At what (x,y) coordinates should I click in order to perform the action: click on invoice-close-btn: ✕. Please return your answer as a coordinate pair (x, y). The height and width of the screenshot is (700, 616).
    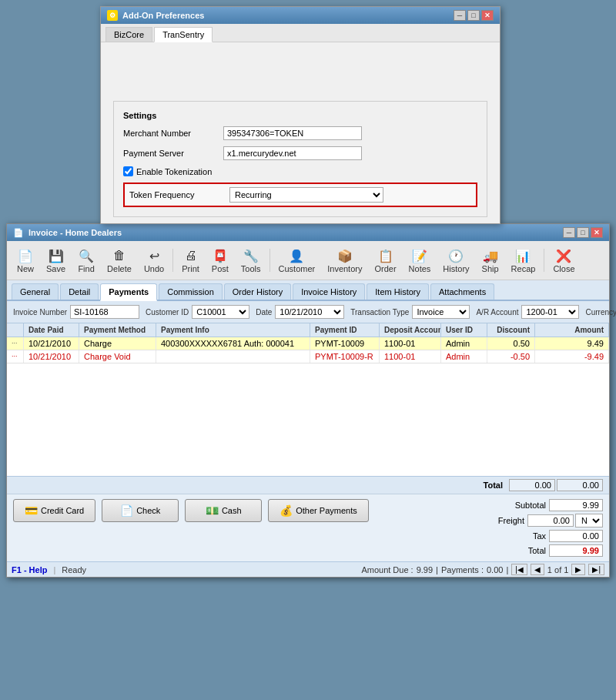
    Looking at the image, I should click on (597, 233).